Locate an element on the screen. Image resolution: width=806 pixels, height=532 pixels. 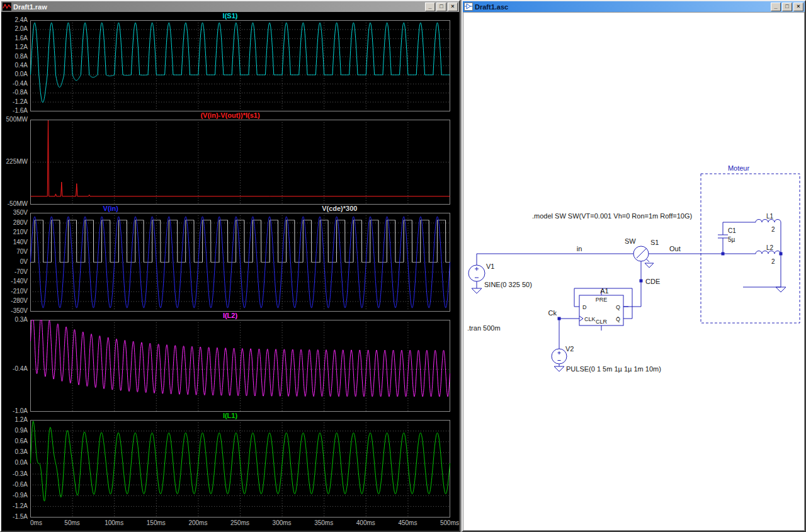
v2-value: PULSE(0 1 5m 1µ 1µ 1m 10m) is located at coordinates (613, 369).